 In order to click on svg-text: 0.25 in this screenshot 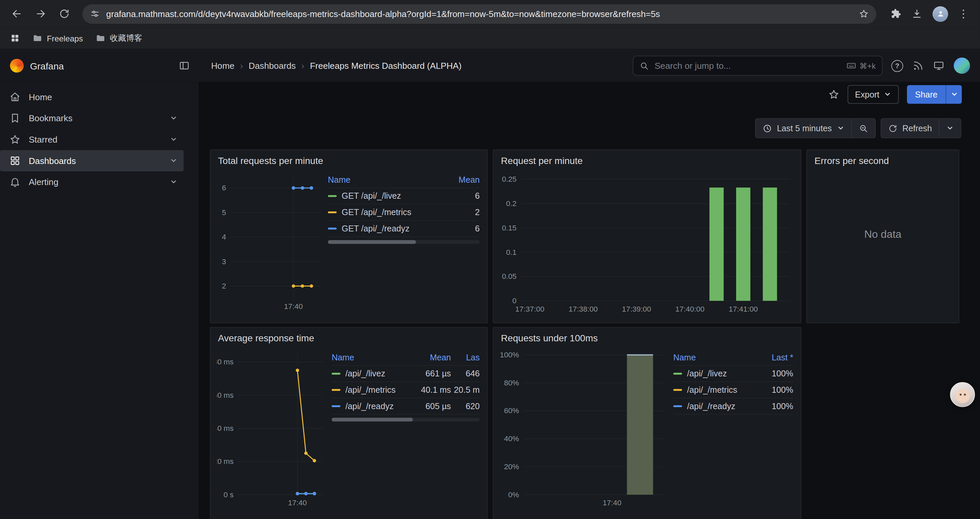, I will do `click(509, 179)`.